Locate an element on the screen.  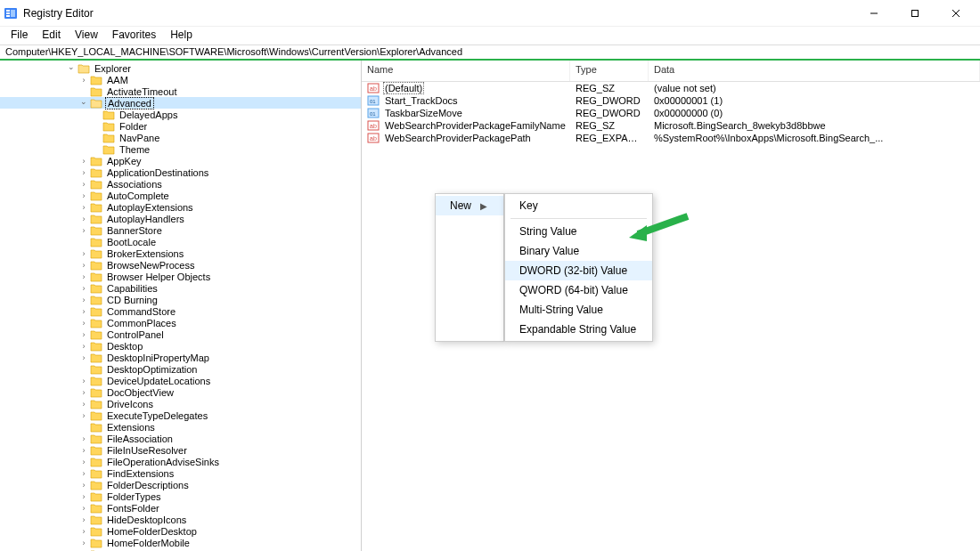
tree-item: ›AutoplayHandlers is located at coordinates (180, 219).